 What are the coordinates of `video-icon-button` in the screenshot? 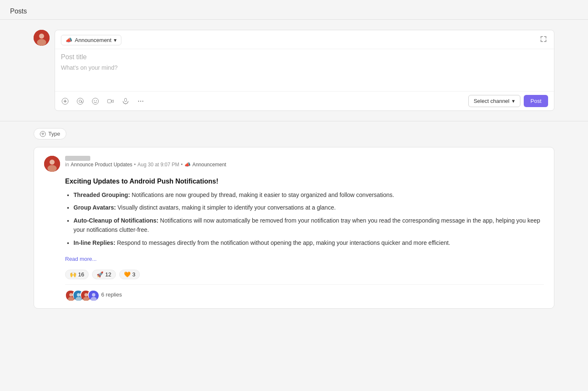 It's located at (110, 101).